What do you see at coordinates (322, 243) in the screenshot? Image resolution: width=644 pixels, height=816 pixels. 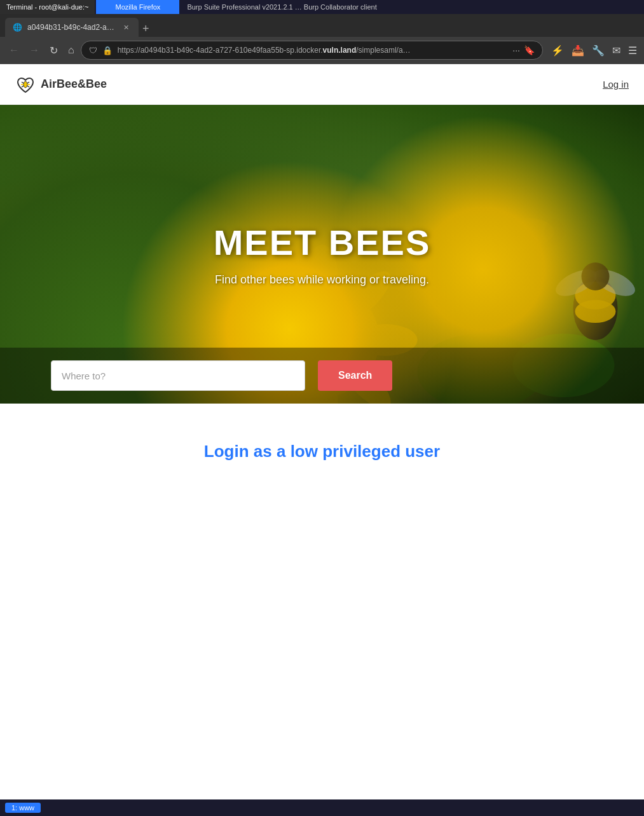 I see `hero-title: MEET BEES` at bounding box center [322, 243].